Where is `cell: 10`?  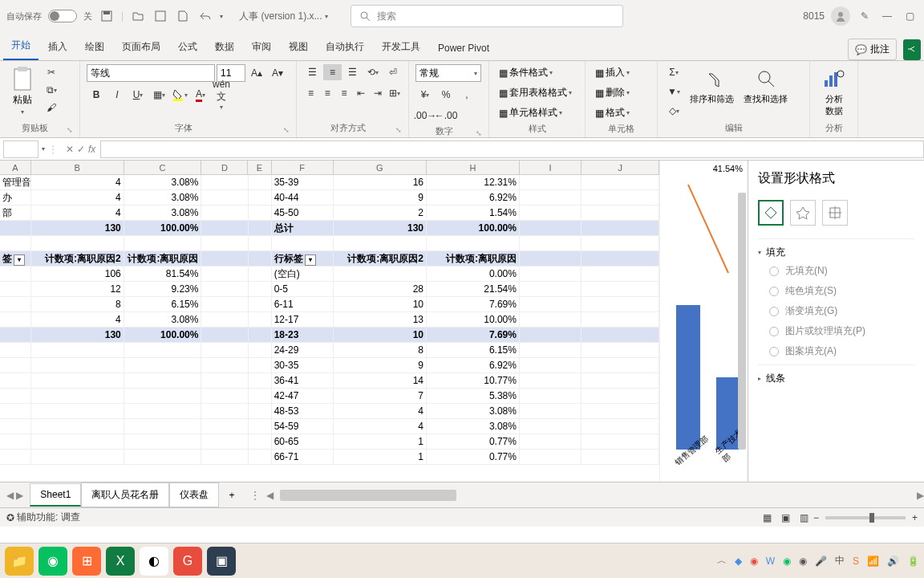 cell: 10 is located at coordinates (380, 304).